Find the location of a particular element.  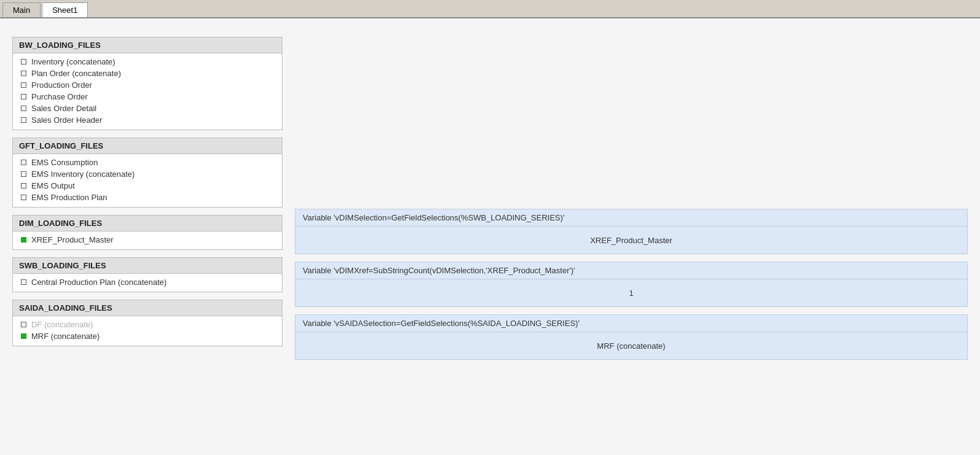

list-item: Production Order is located at coordinates (147, 85).